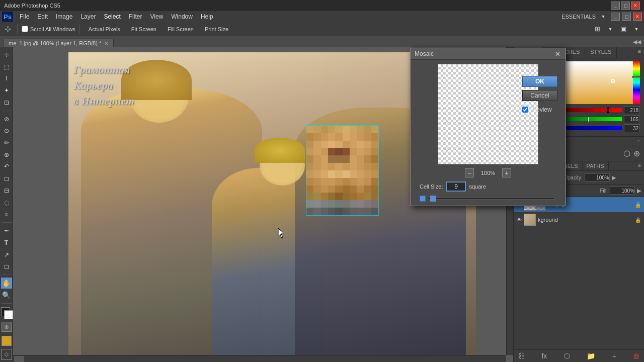 The height and width of the screenshot is (362, 644). Describe the element at coordinates (615, 17) in the screenshot. I see `title-min: _` at that location.